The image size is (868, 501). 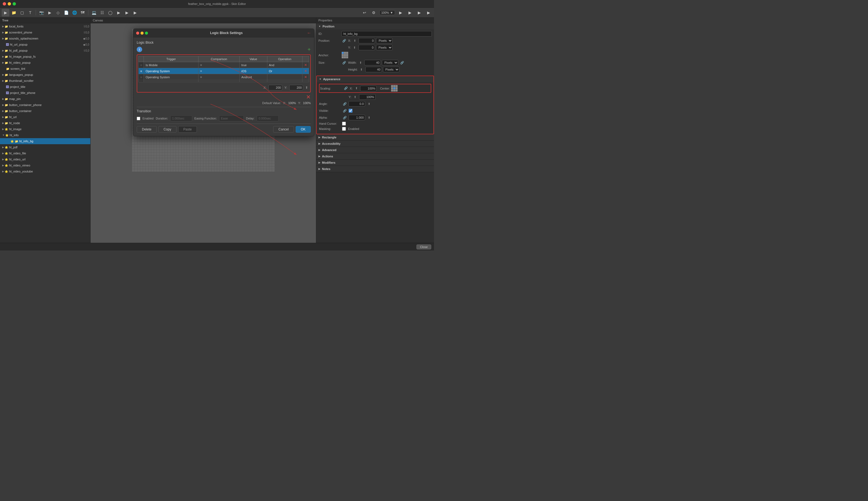 I want to click on window-button: ▢, so click(x=22, y=13).